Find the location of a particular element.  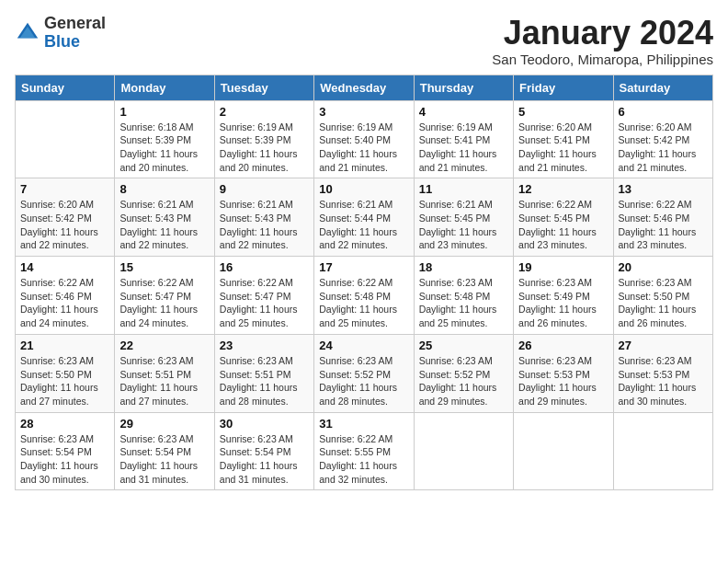

day-cell-7: 7Sunrise: 6:20 AM Sunset: 5:42 PM Daylig… is located at coordinates (65, 217).